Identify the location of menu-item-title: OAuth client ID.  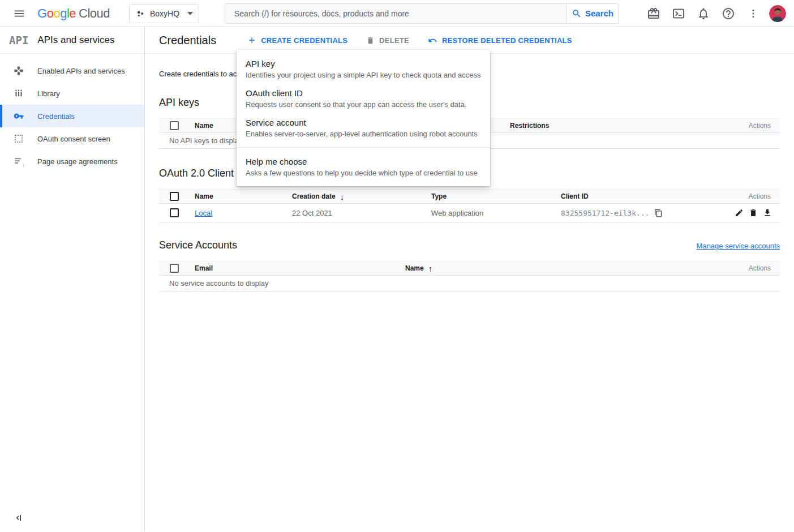
(363, 93).